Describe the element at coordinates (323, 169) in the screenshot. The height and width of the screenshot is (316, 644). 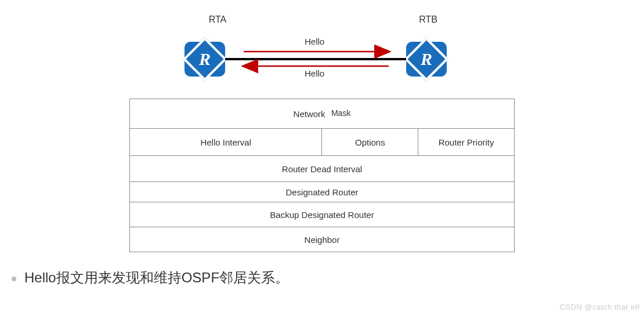
I see `table-row: Router Dead Interval` at that location.